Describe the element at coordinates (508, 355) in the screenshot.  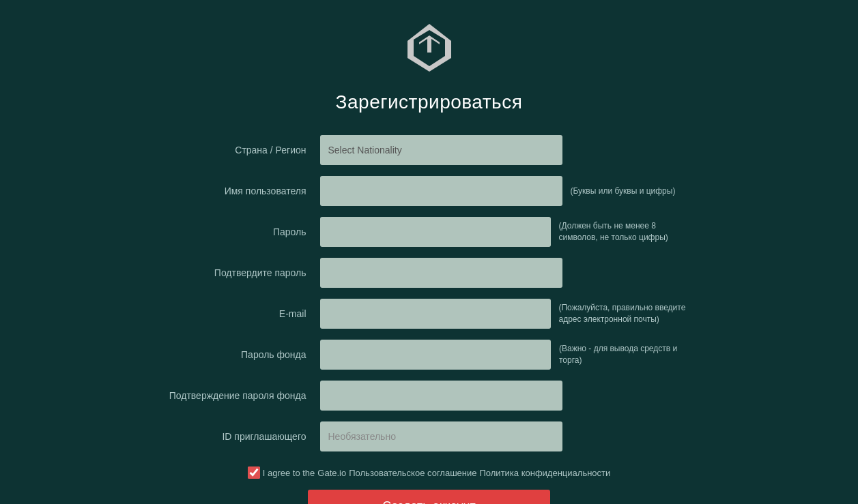
I see `fund-password-input-wrap: (Важно - для вывода средств и торга)` at that location.